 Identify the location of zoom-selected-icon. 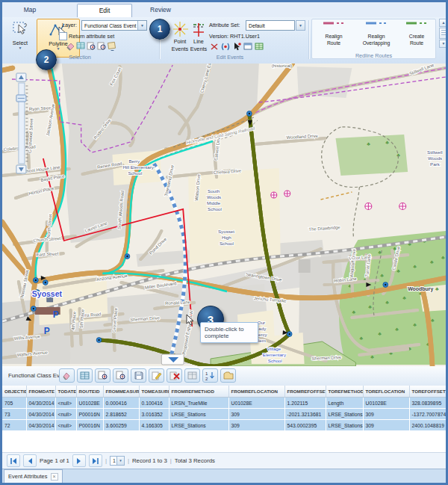
(91, 46).